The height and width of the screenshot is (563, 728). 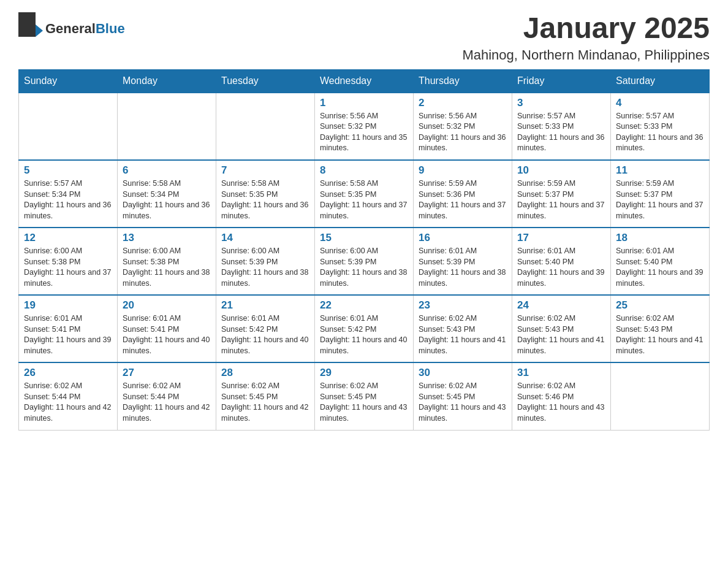 I want to click on calendar-cell: 8Sunrise: 5:58 AMSunset: 5:35 PMDaylight…, so click(x=364, y=194).